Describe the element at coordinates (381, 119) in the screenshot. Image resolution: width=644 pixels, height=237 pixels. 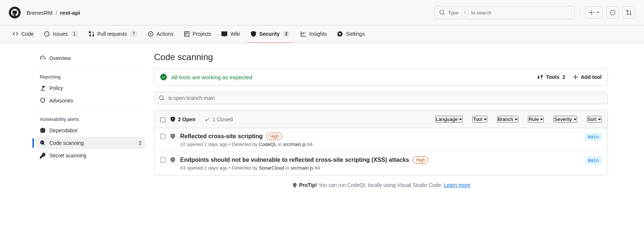
I see `list-header: 2 Open 1 Closed Language Tool Branch Rul…` at that location.